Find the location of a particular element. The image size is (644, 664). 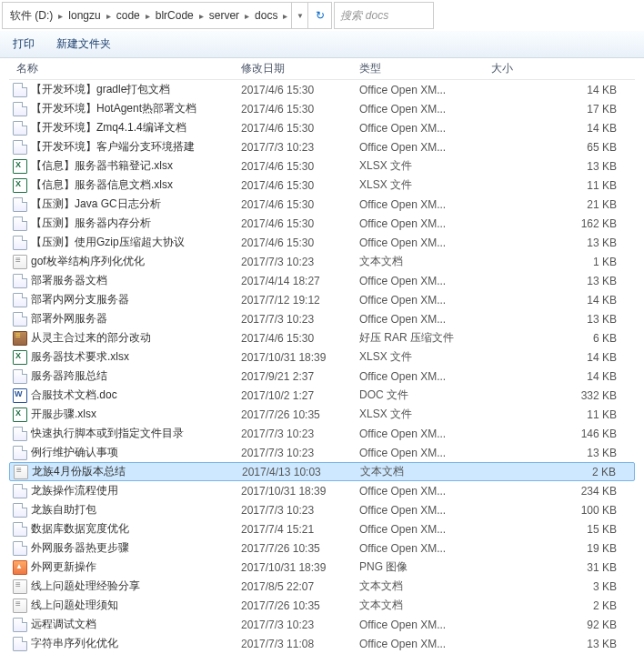

file-row: 龙族4月份版本总结2017/4/13 10:03文本文档2 KB is located at coordinates (322, 471).